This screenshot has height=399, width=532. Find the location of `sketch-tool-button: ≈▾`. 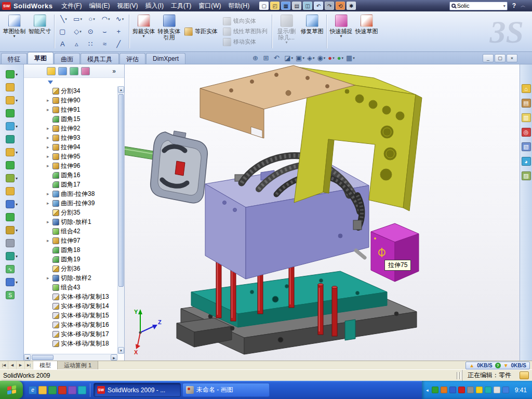

sketch-tool-button: ≈▾ is located at coordinates (106, 44).